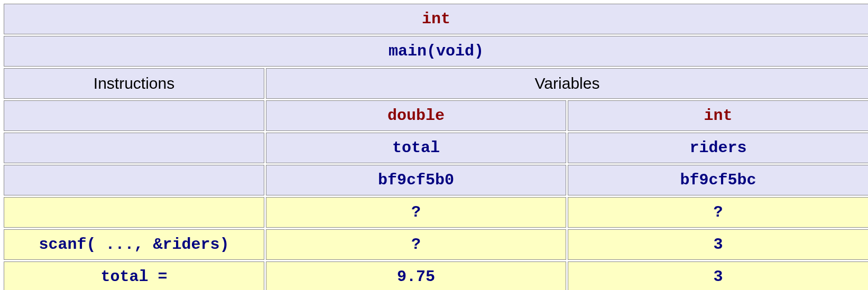  Describe the element at coordinates (134, 276) in the screenshot. I see `step-instruction: total =` at that location.